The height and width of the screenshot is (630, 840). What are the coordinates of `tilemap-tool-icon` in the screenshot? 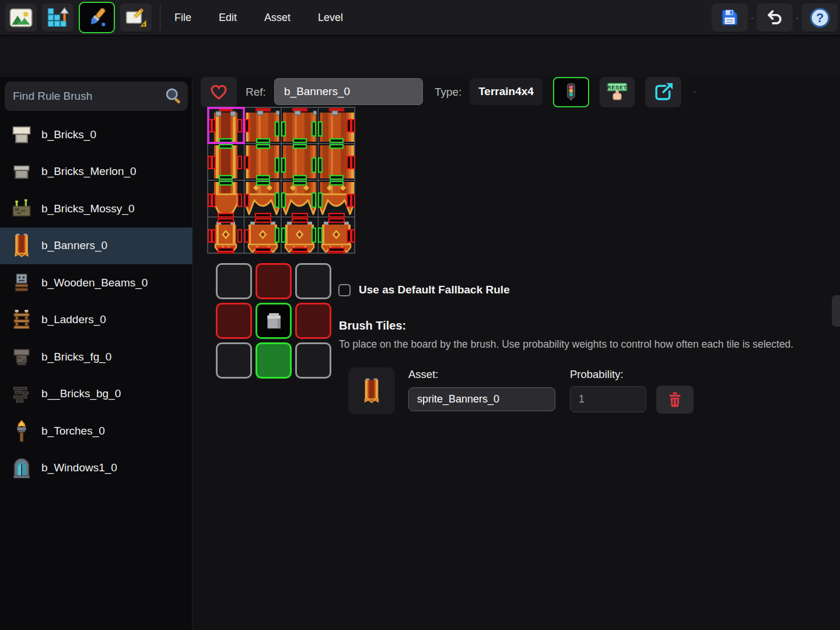 It's located at (58, 18).